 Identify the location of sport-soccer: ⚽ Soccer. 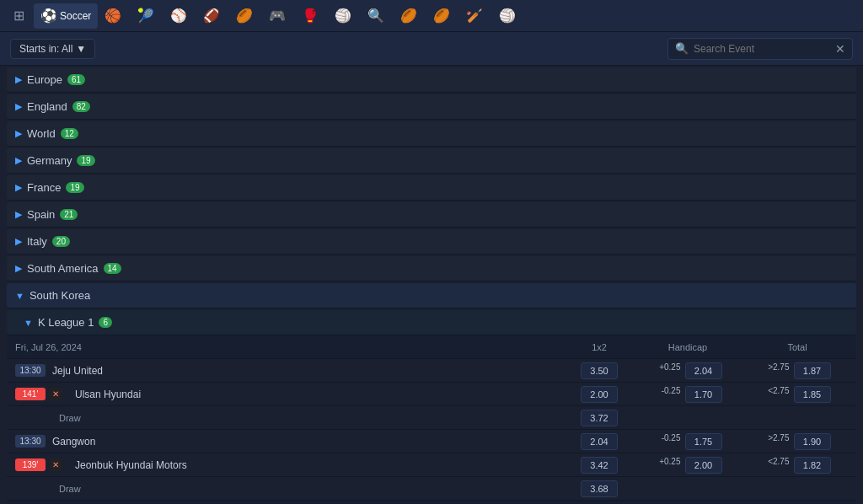
(66, 16).